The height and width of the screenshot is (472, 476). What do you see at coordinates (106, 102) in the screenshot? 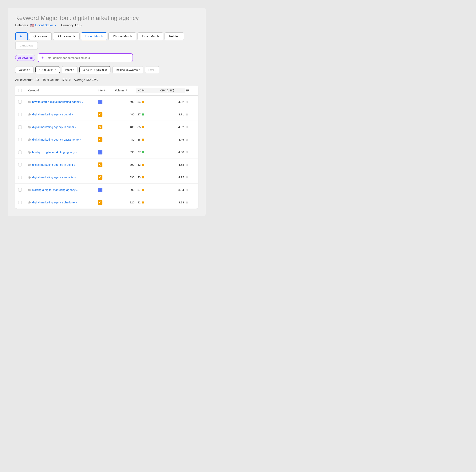
I see `intent-cell: I` at bounding box center [106, 102].